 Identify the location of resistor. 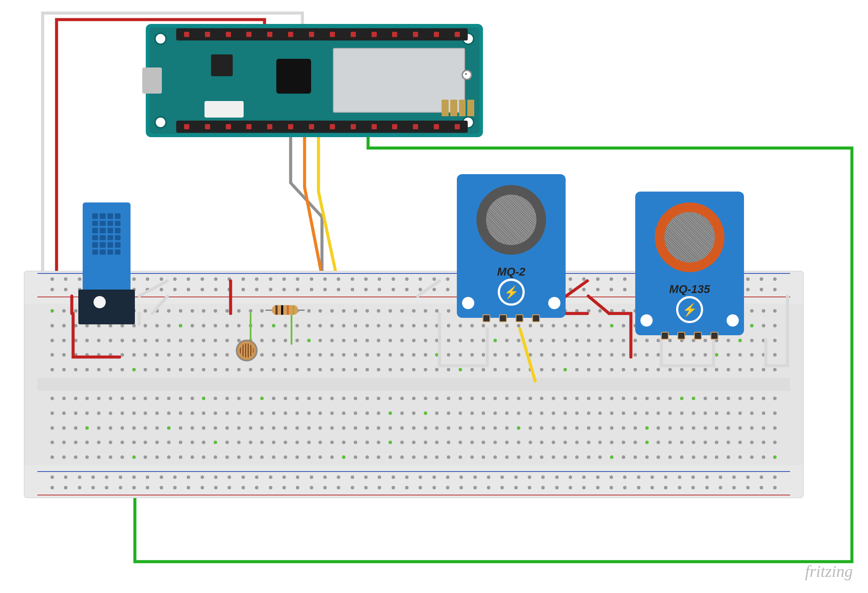
(285, 310).